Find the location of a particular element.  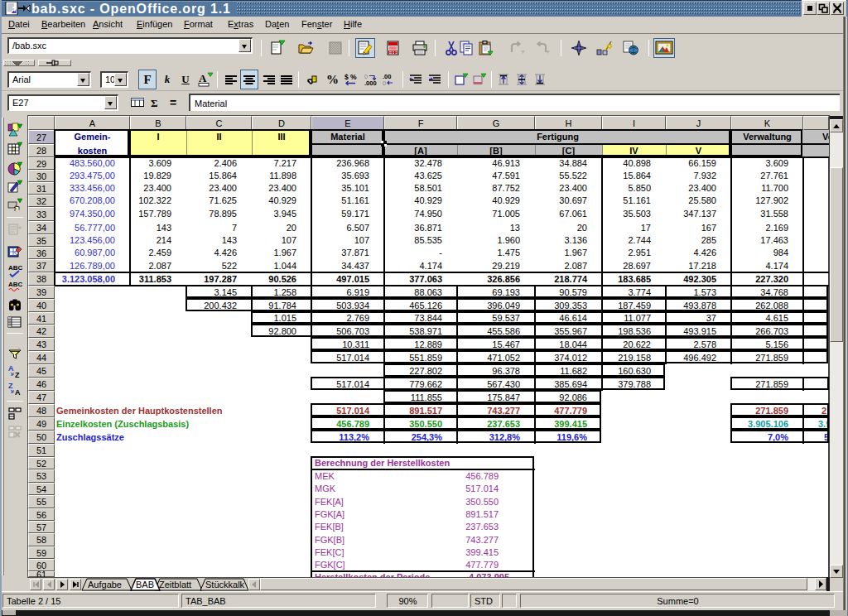

svg-text: Stückkalk is located at coordinates (225, 585).